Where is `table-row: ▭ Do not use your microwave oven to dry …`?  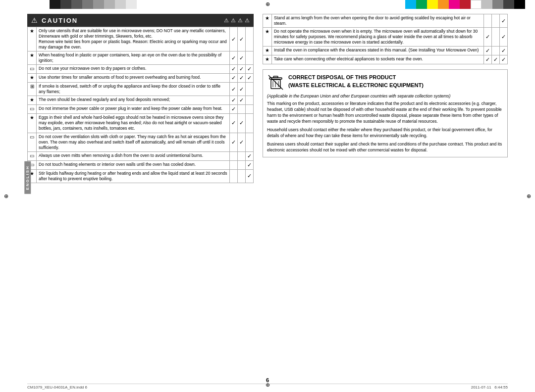
table-row: ▭ Do not use your microwave oven to dry … is located at coordinates (141, 69).